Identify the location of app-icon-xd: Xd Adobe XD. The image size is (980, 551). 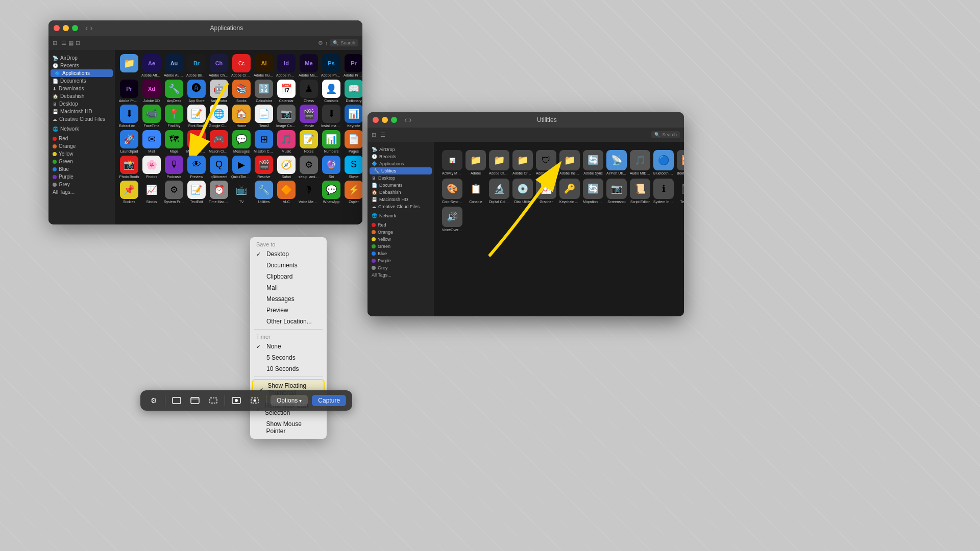
(152, 91).